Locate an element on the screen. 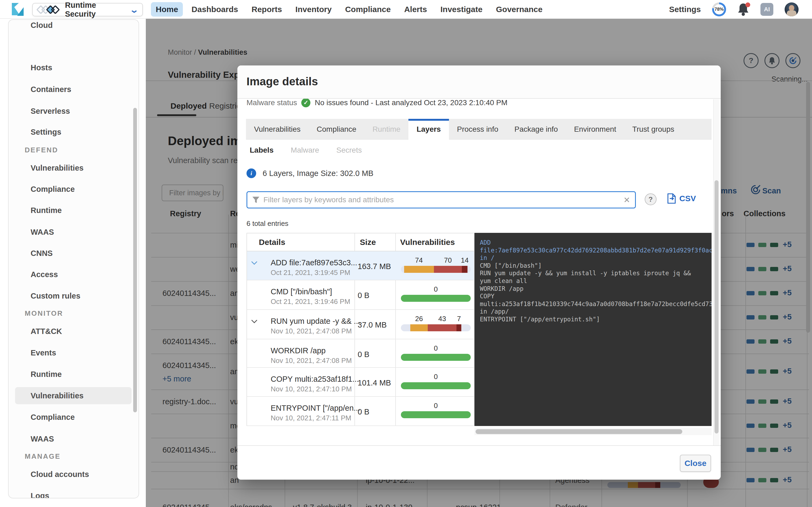 The width and height of the screenshot is (812, 507). layer-row: WORKDIR /appNov 10, 2021, 2:47:08 PM0 B0 is located at coordinates (360, 353).